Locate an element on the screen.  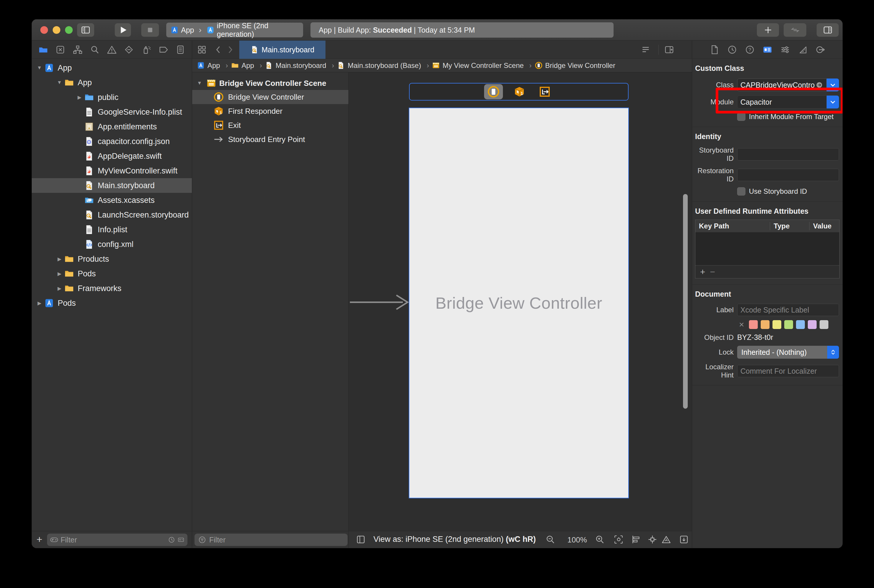
outline-item: Storyboard Entry Point is located at coordinates (270, 140).